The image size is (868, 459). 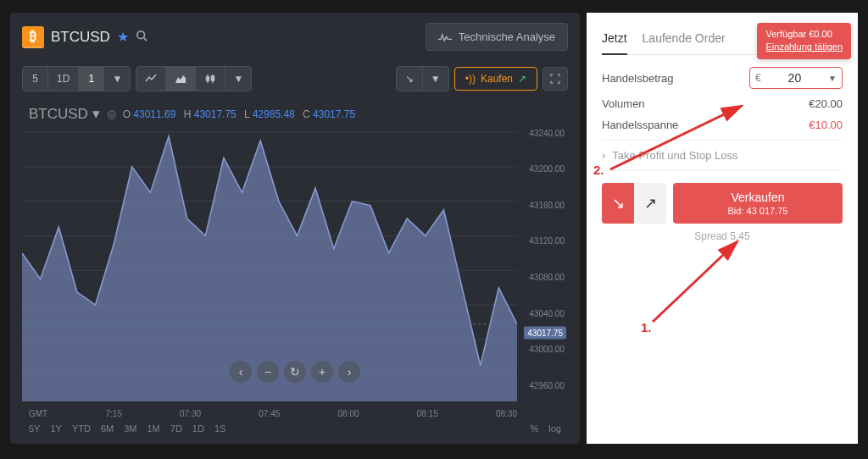 What do you see at coordinates (34, 429) in the screenshot?
I see `range-5y: 5Y` at bounding box center [34, 429].